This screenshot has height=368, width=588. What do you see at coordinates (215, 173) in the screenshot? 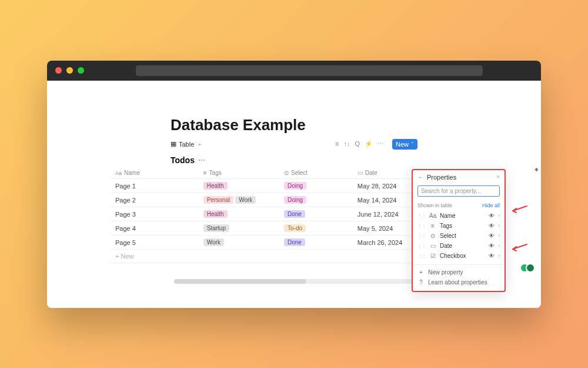
I see `col-tags: Tags` at bounding box center [215, 173].